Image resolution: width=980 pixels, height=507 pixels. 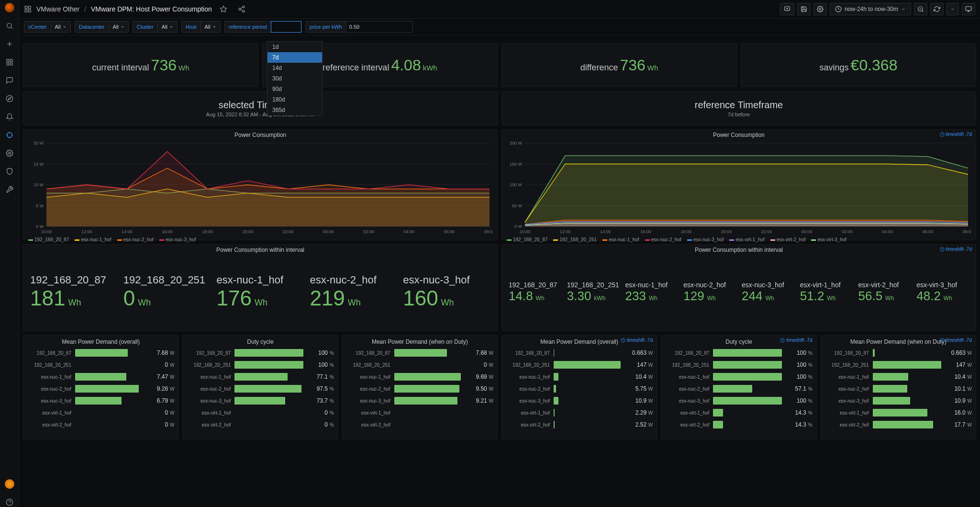 What do you see at coordinates (739, 365) in the screenshot?
I see `bar-item: 192_168_20_251 100 %` at bounding box center [739, 365].